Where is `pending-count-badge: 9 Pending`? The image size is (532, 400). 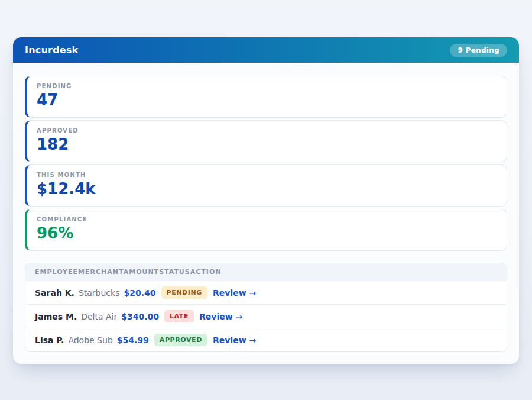
pending-count-badge: 9 Pending is located at coordinates (479, 50).